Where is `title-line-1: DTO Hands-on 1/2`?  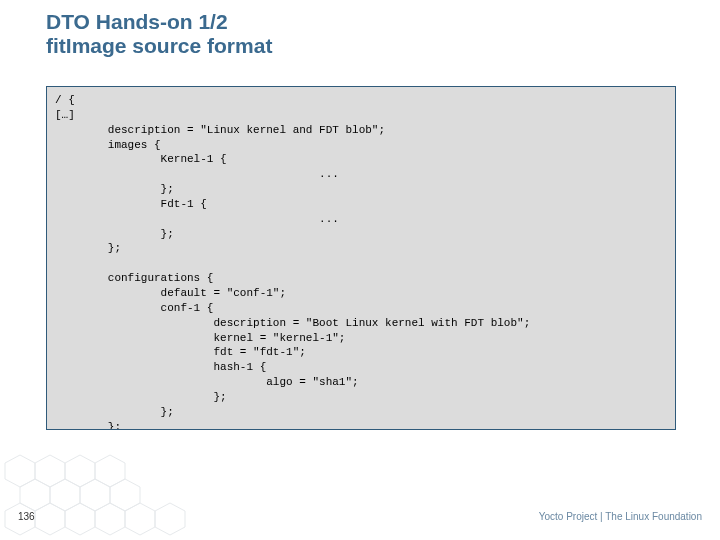 title-line-1: DTO Hands-on 1/2 is located at coordinates (159, 22).